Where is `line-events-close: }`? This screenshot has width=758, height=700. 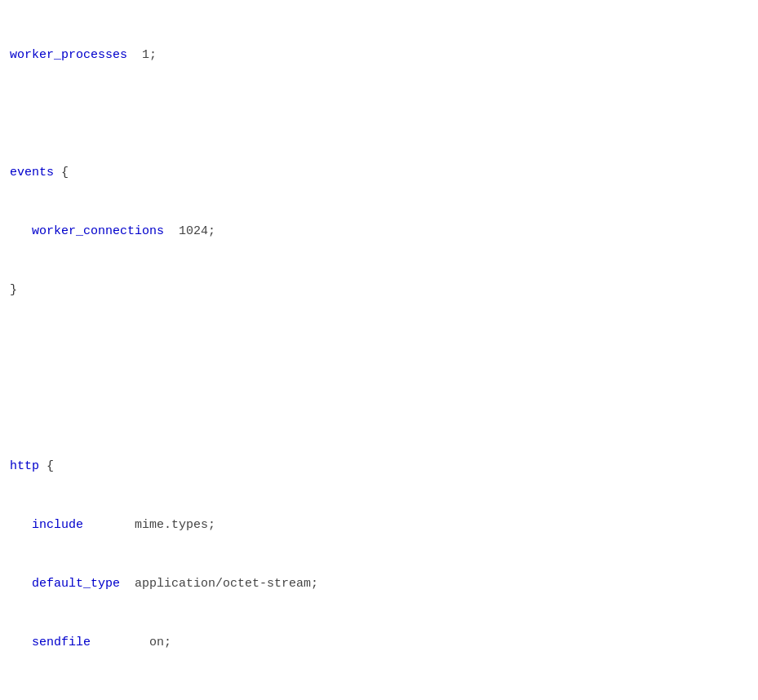 line-events-close: } is located at coordinates (379, 290).